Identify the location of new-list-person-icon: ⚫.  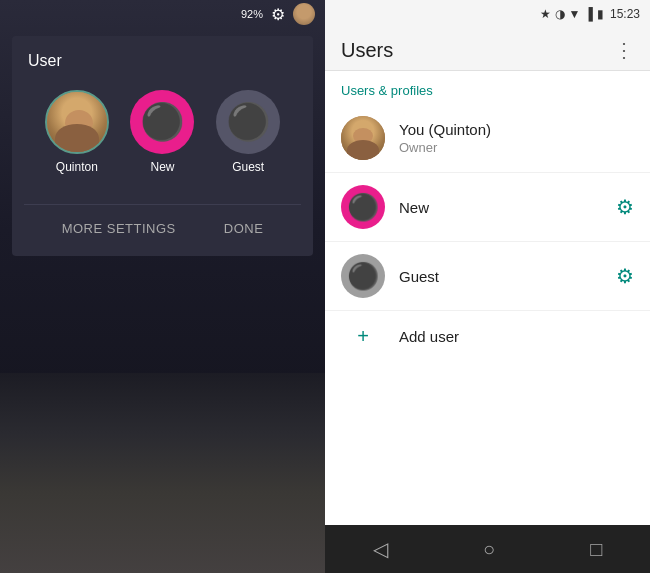
(363, 208).